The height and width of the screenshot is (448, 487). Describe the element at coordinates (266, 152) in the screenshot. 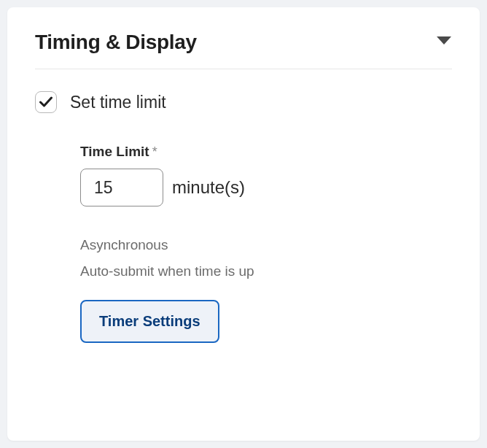

I see `time-limit-label-row: Time Limit *` at that location.